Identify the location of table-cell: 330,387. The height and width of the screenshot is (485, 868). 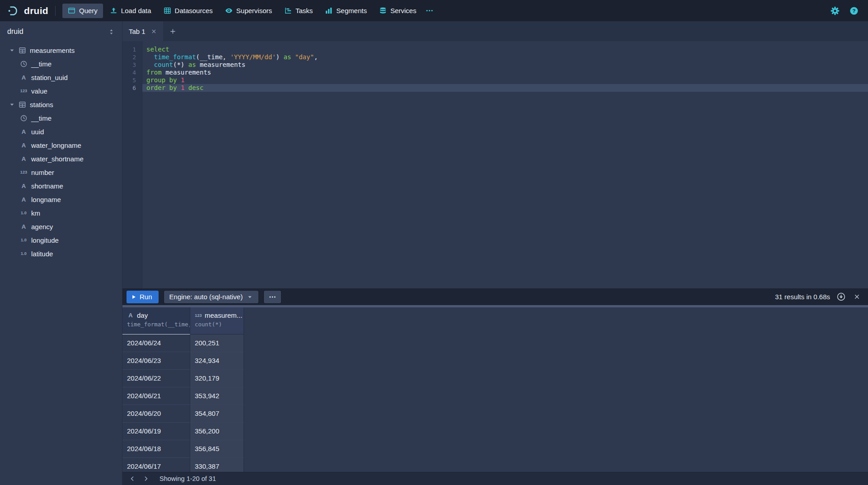
(217, 465).